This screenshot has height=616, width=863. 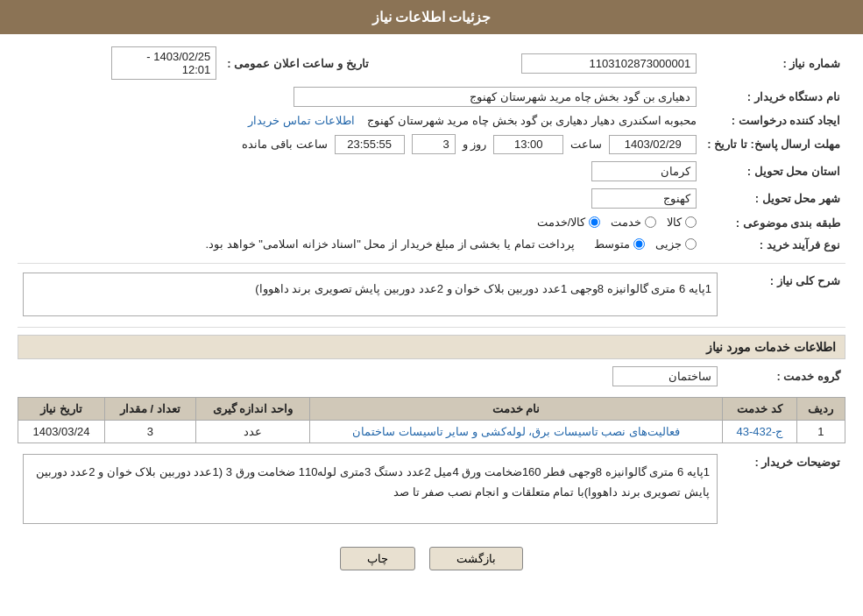 I want to click on cell-date: 1403/03/24, so click(x=61, y=432).